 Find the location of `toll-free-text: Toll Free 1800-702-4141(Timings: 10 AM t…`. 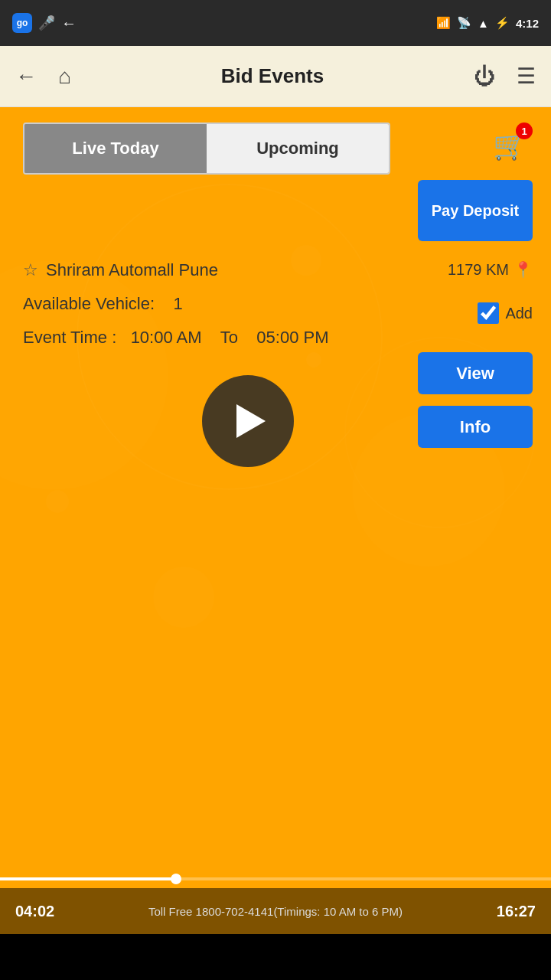

toll-free-text: Toll Free 1800-702-4141(Timings: 10 AM t… is located at coordinates (276, 911).